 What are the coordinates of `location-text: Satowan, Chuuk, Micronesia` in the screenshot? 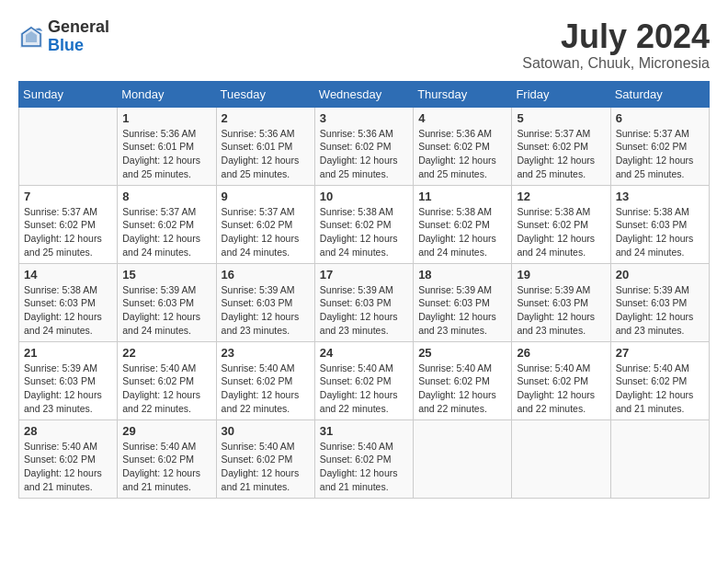 It's located at (616, 63).